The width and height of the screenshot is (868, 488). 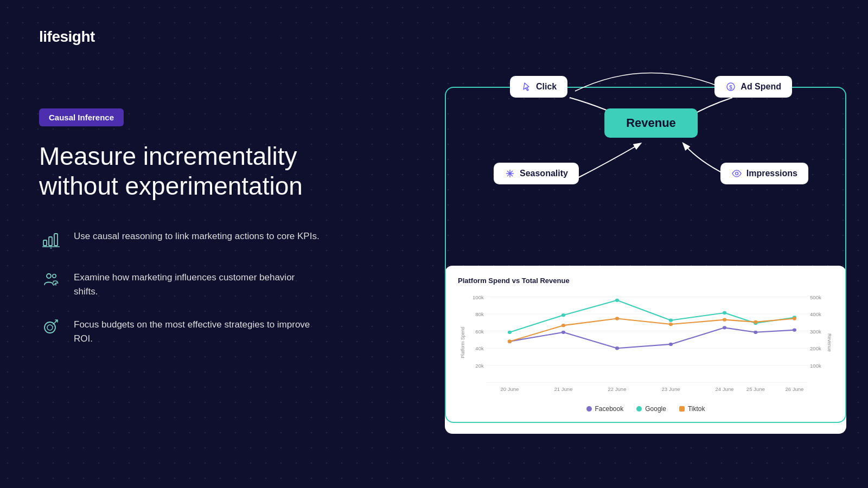 I want to click on tiktok-color-dot, so click(x=682, y=409).